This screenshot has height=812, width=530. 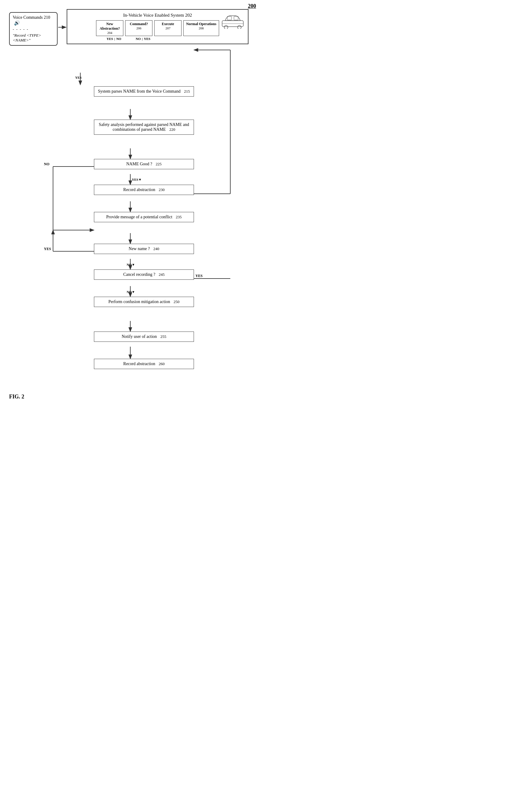 I want to click on flow-number-245: 245, so click(x=162, y=274).